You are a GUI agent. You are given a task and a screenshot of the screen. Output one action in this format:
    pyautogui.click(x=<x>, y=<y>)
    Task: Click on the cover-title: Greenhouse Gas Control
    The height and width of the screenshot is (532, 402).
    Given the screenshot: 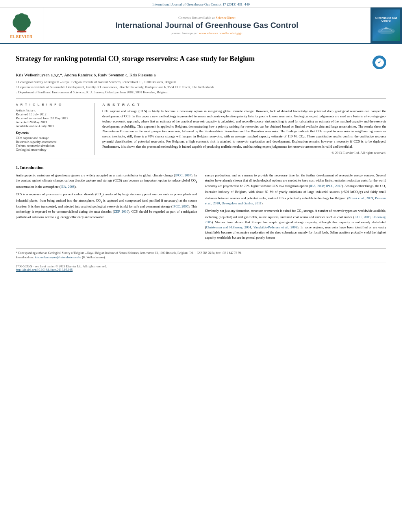 What is the action you would take?
    pyautogui.click(x=386, y=19)
    